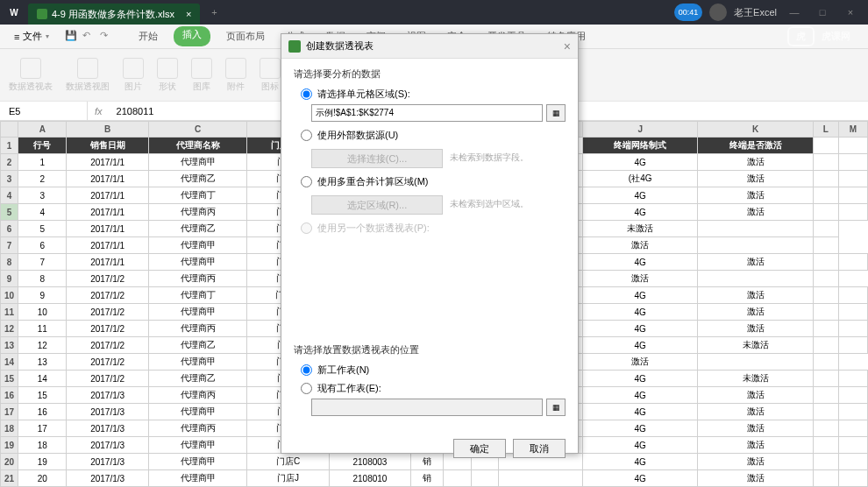  What do you see at coordinates (640, 130) in the screenshot?
I see `col-header: J` at bounding box center [640, 130].